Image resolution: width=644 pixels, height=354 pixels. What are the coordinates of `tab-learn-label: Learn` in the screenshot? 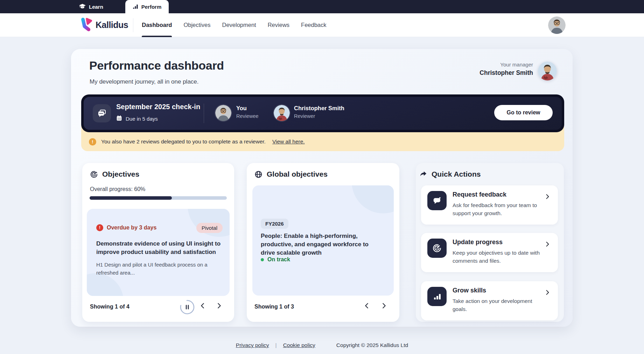 It's located at (96, 7).